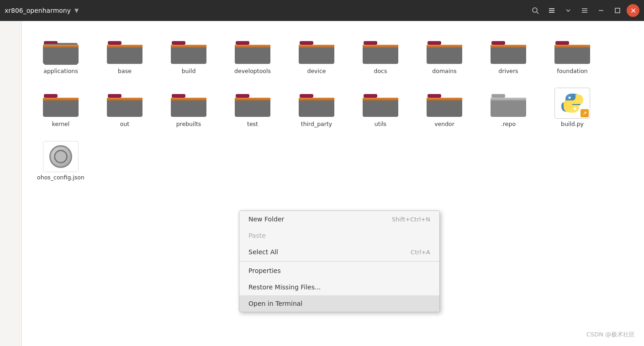 The image size is (644, 346). What do you see at coordinates (444, 71) in the screenshot?
I see `folder-label-domains: domains` at bounding box center [444, 71].